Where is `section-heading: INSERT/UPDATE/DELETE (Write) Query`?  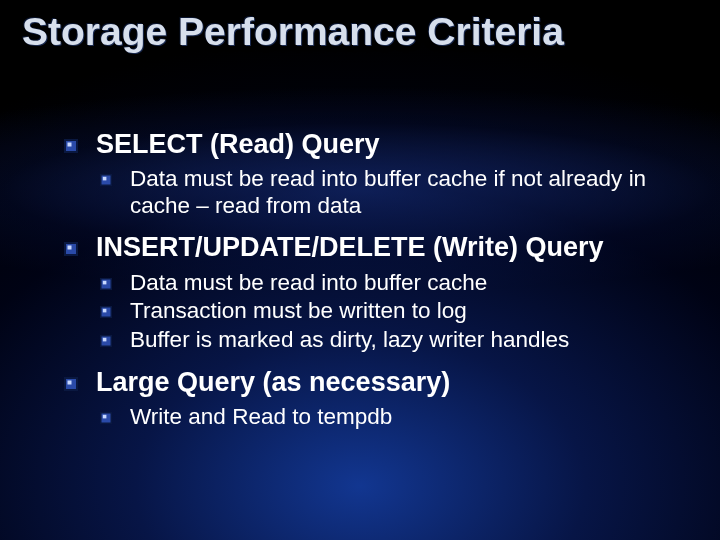 section-heading: INSERT/UPDATE/DELETE (Write) Query is located at coordinates (377, 247).